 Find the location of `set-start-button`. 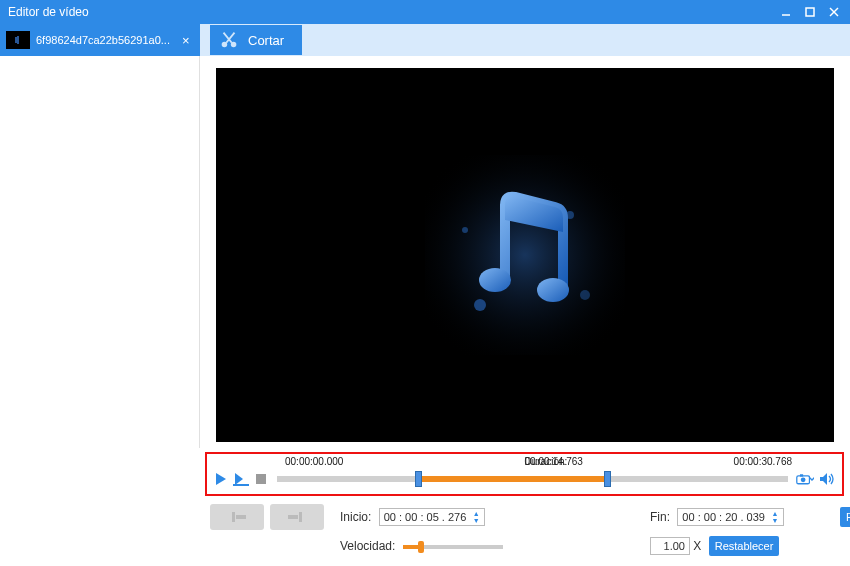

set-start-button is located at coordinates (237, 517).